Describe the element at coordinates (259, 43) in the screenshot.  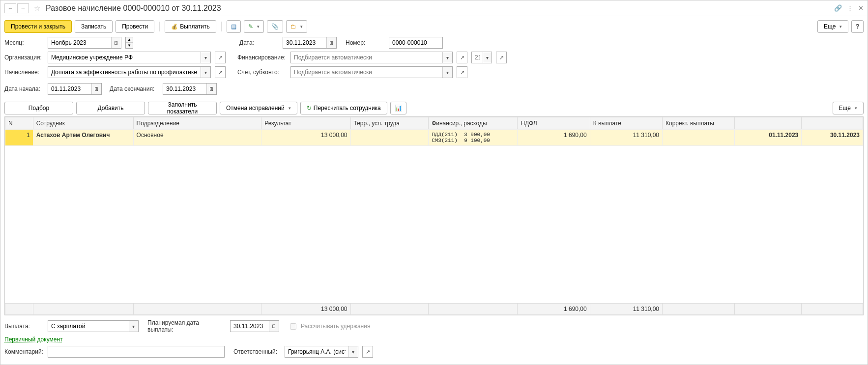
I see `date-label: Дата:` at that location.